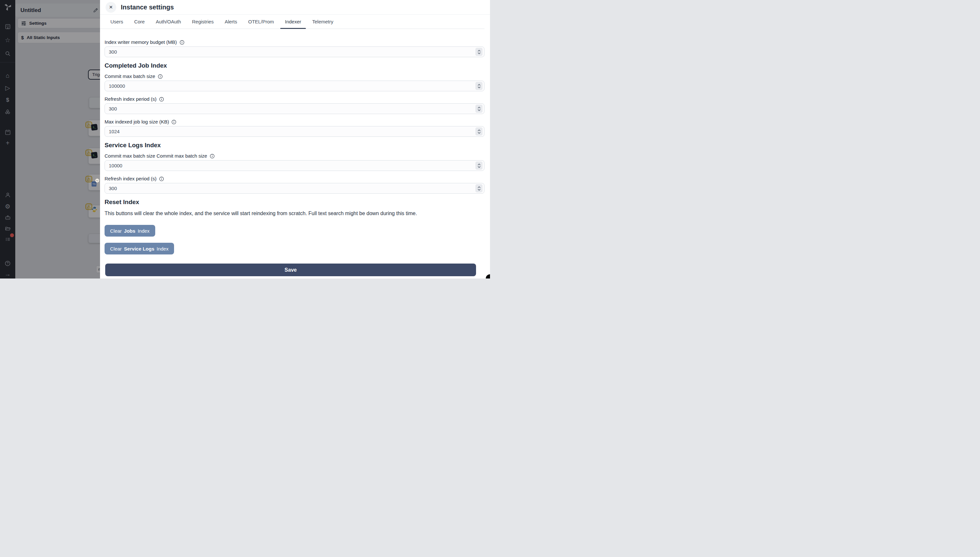 The width and height of the screenshot is (980, 557). I want to click on tab-otel-prom: OTEL/Prom, so click(261, 21).